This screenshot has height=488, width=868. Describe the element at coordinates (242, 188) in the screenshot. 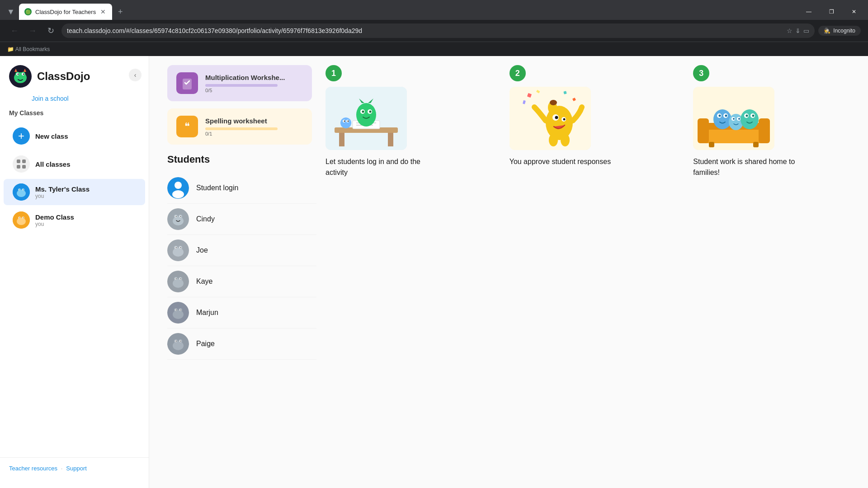

I see `student-login-item: Student login` at that location.